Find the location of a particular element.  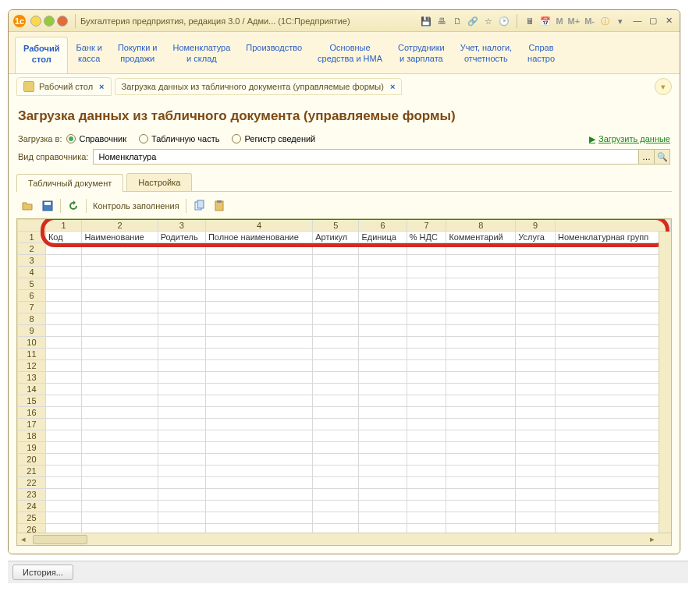

subtab-document: Табличный документ is located at coordinates (70, 182).